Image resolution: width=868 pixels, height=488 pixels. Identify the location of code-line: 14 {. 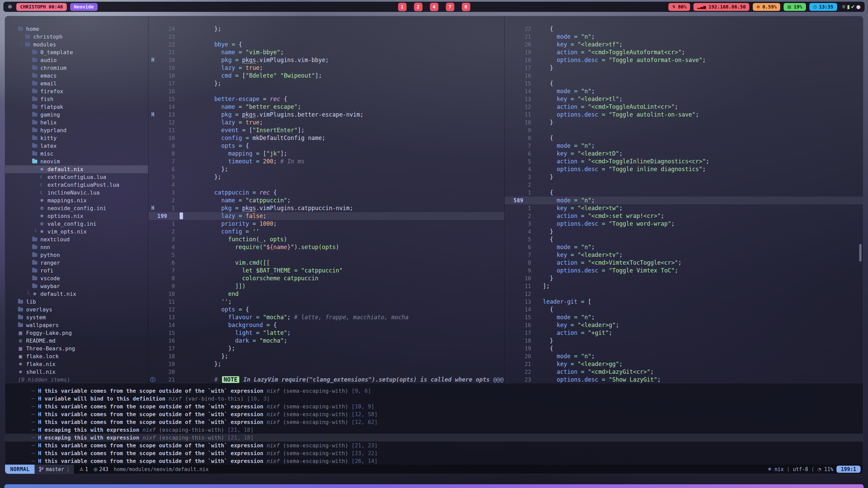
(684, 310).